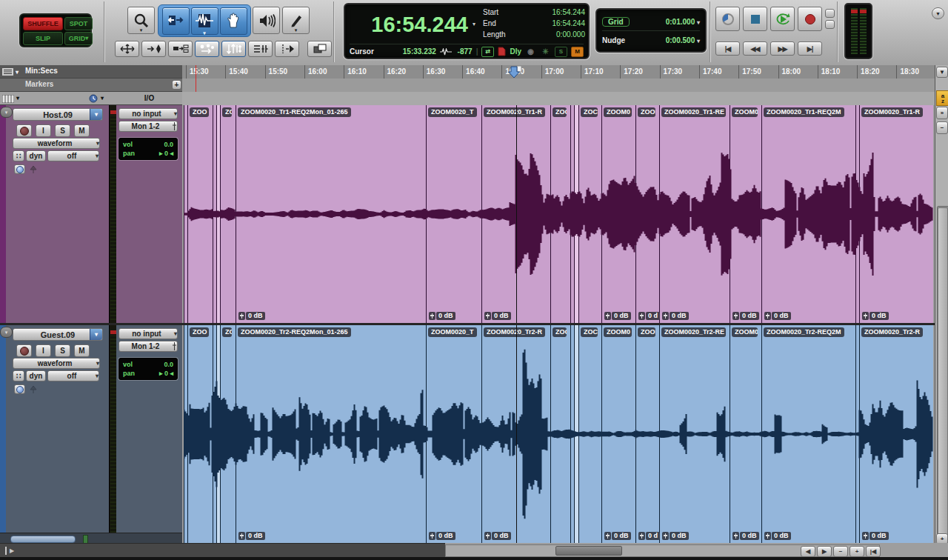 The height and width of the screenshot is (560, 948). Describe the element at coordinates (841, 551) in the screenshot. I see `horizontal-zoom-out-button: −` at that location.